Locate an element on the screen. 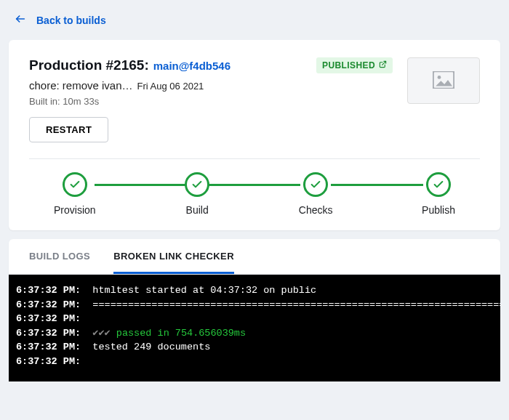  stage-label: Build is located at coordinates (198, 210).